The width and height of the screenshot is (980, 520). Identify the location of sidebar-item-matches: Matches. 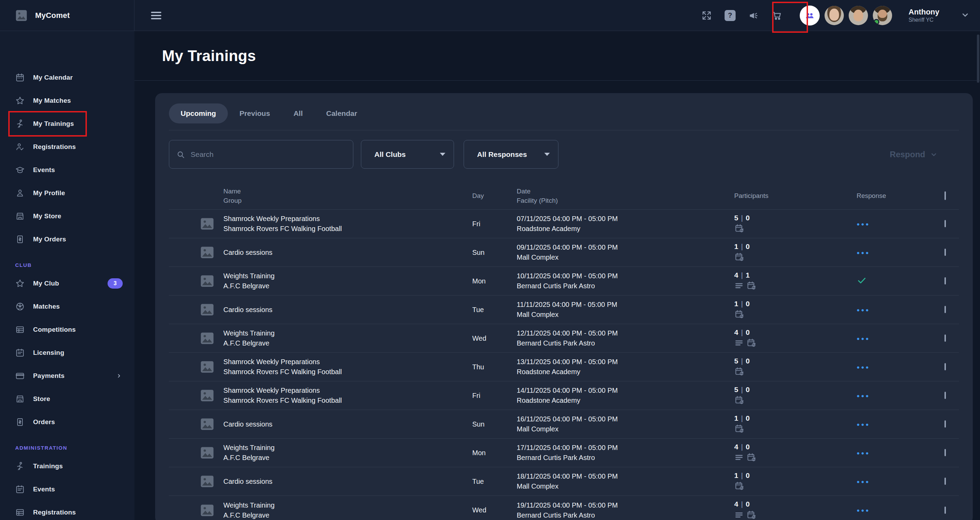
(67, 306).